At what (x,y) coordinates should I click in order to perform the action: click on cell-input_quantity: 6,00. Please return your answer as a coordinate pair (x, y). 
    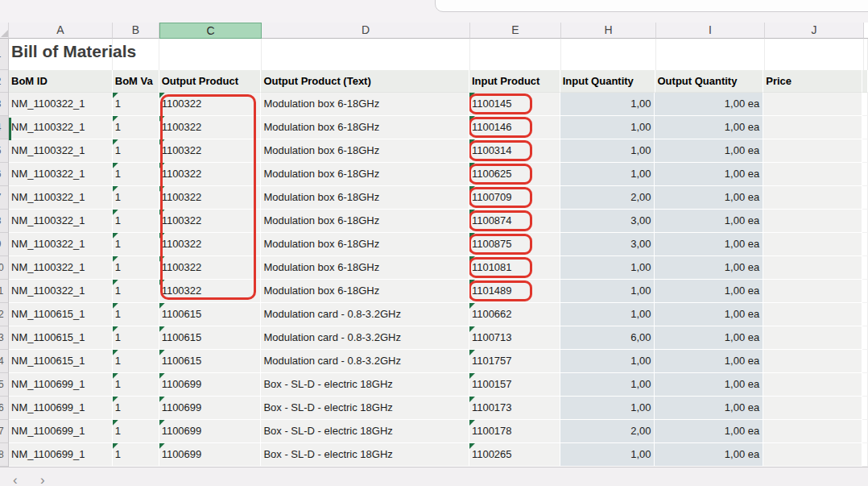
    Looking at the image, I should click on (608, 339).